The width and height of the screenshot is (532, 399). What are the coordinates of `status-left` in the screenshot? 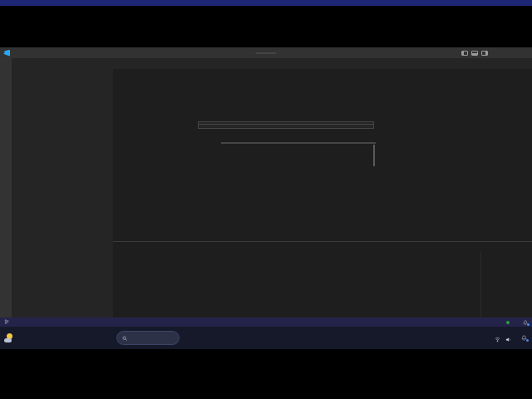 It's located at (12, 323).